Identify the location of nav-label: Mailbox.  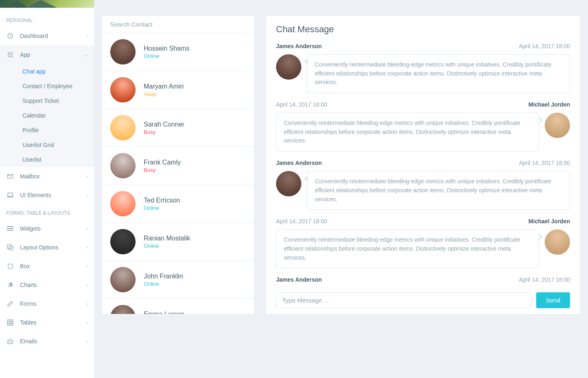
(53, 176).